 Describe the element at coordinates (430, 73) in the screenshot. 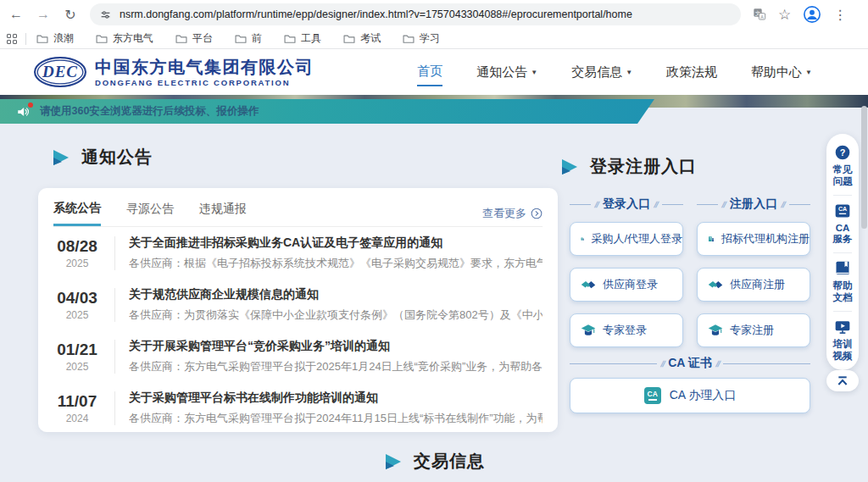

I see `nav-home: 首页` at that location.